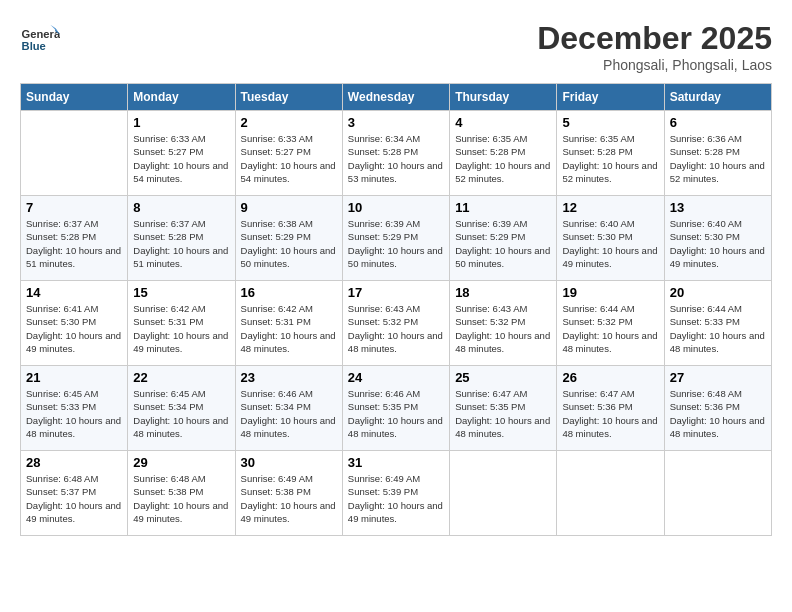 The image size is (792, 612). What do you see at coordinates (503, 378) in the screenshot?
I see `day-number: 25` at bounding box center [503, 378].